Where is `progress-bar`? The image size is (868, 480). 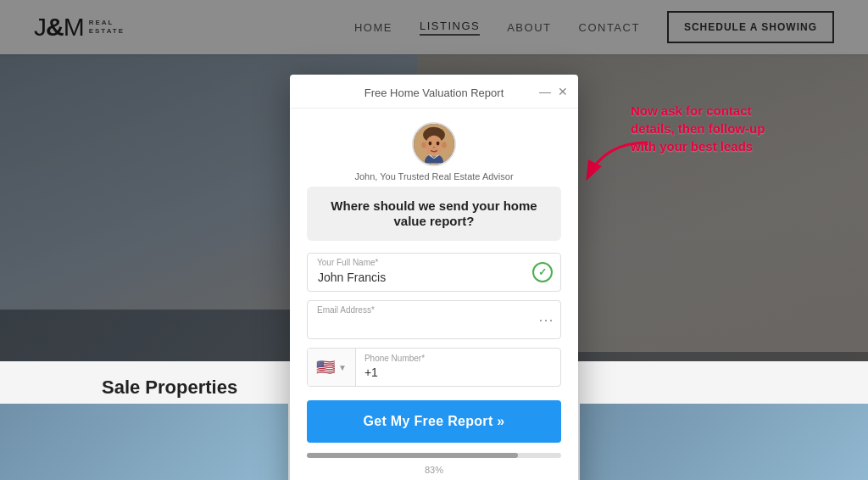
progress-bar is located at coordinates (412, 455).